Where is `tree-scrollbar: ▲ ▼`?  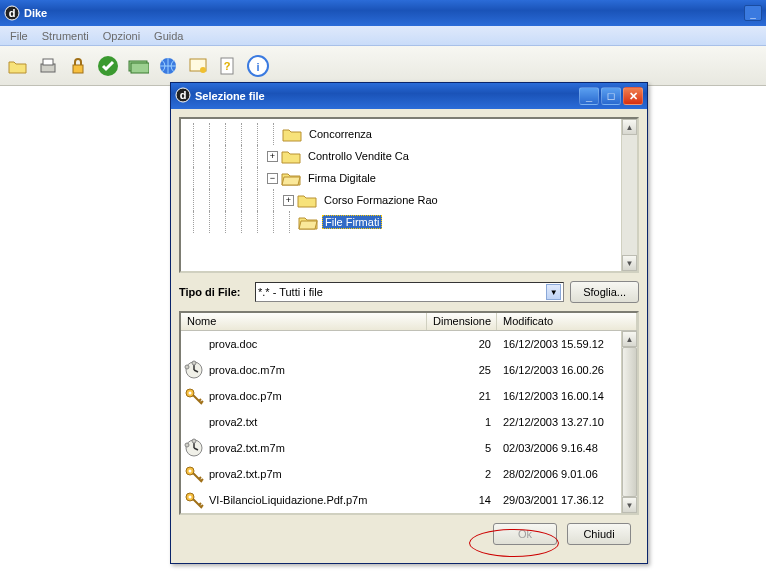
tree-scrollbar: ▲ ▼ is located at coordinates (629, 195).